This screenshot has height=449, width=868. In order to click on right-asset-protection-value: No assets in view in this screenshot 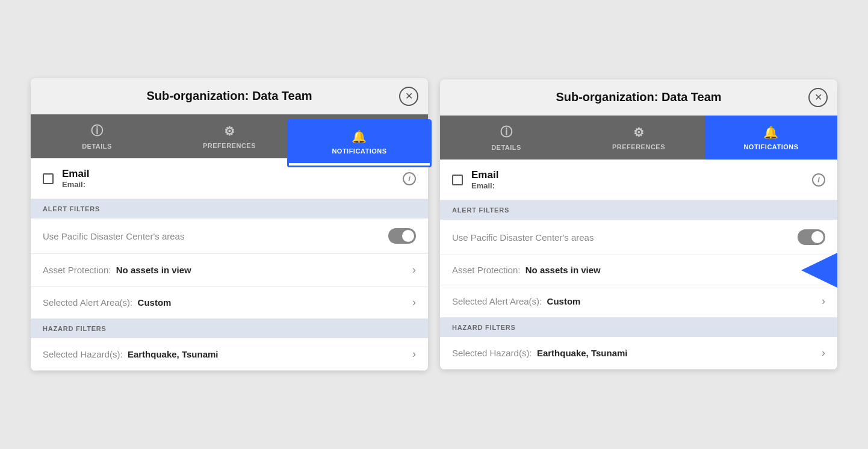, I will do `click(563, 270)`.